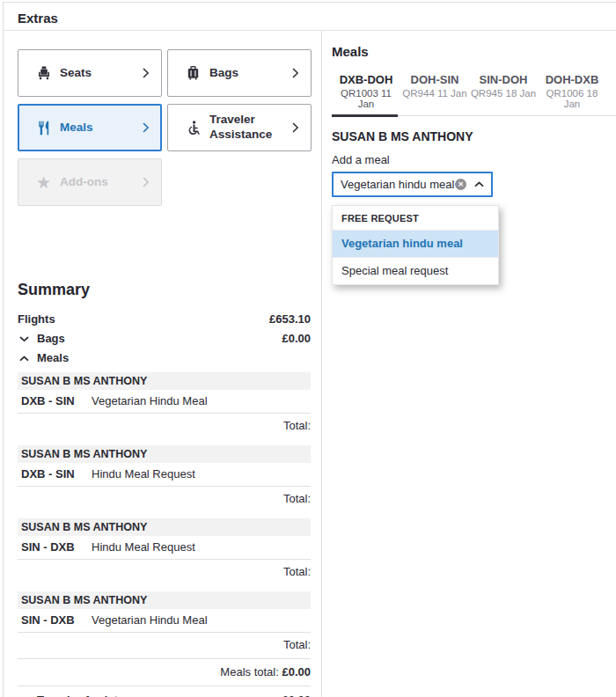 Image resolution: width=616 pixels, height=697 pixels. What do you see at coordinates (435, 93) in the screenshot?
I see `tab-flight: QR944 11 Jan` at bounding box center [435, 93].